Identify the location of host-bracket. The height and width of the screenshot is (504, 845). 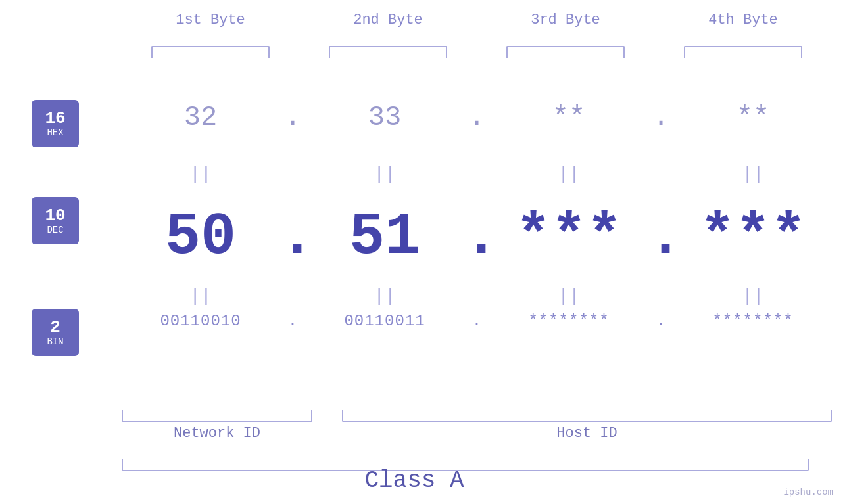
(587, 416).